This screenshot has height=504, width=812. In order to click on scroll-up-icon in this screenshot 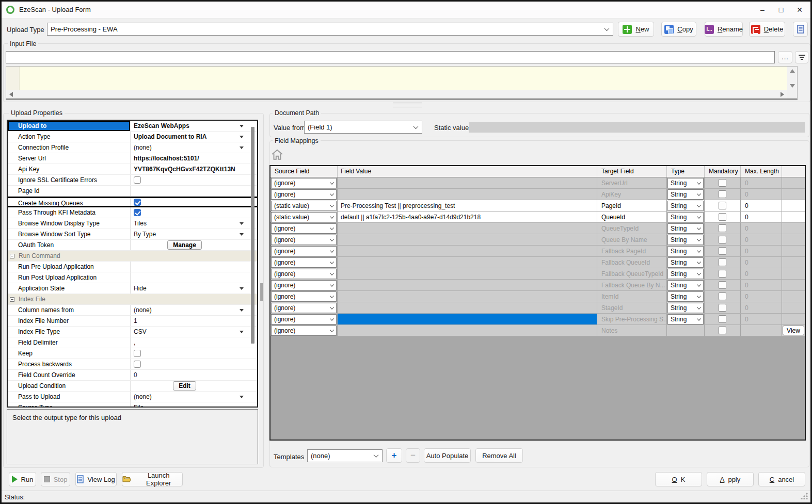, I will do `click(792, 71)`.